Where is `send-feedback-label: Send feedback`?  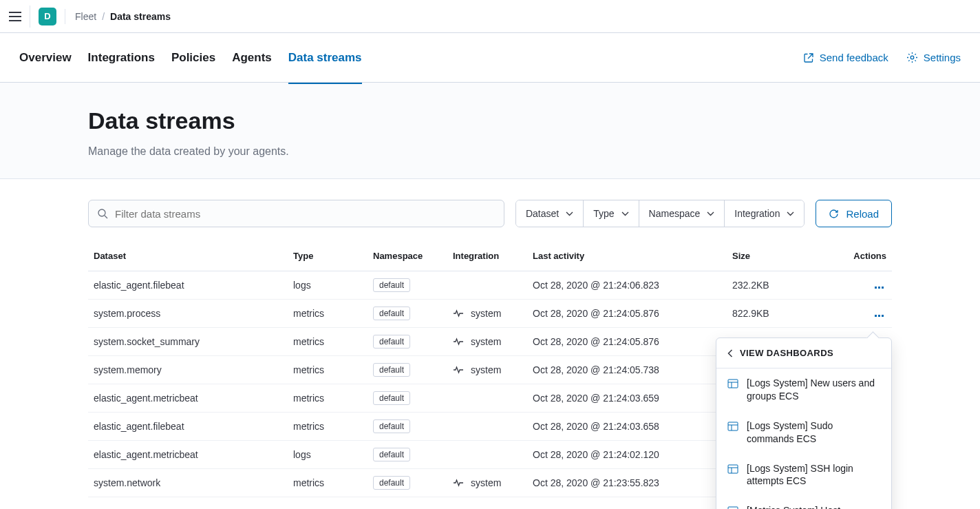 send-feedback-label: Send feedback is located at coordinates (854, 58).